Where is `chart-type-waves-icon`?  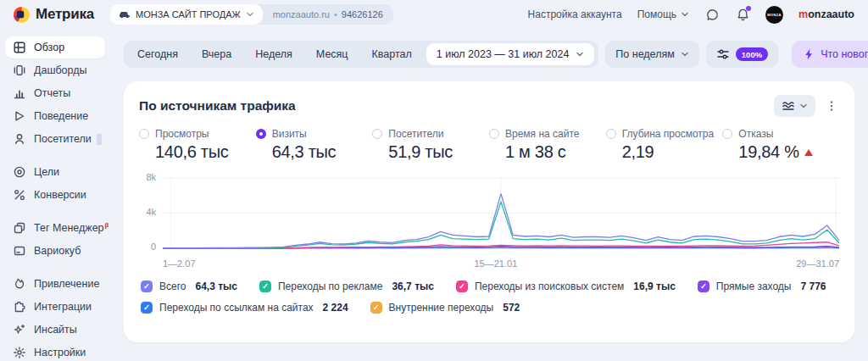
chart-type-waves-icon is located at coordinates (788, 106).